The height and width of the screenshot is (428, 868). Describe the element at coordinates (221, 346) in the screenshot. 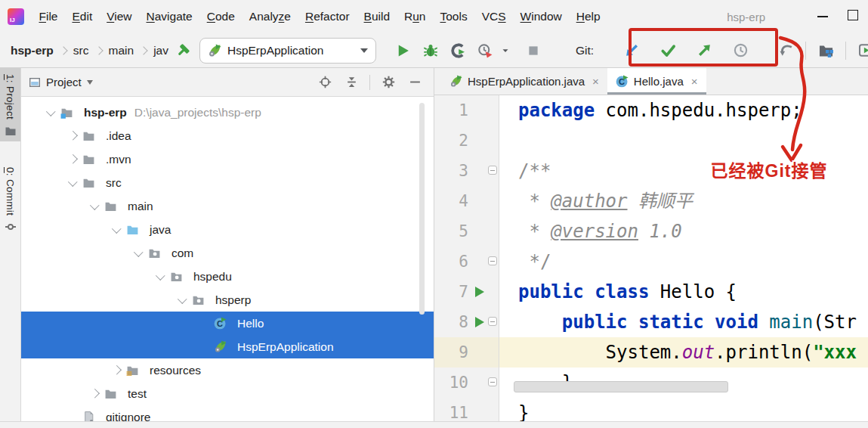

I see `spring-boot-icon` at that location.